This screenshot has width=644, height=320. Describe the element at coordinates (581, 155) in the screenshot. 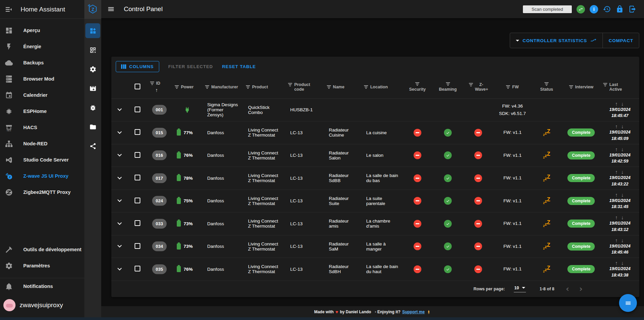

I see `interview-status-badge: Complete` at that location.